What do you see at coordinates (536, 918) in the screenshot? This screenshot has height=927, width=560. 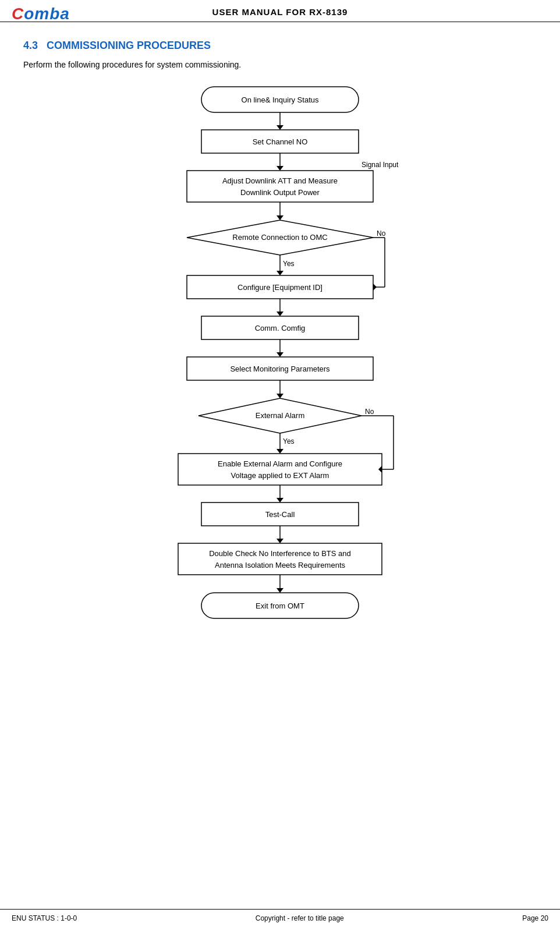 I see `footer-right: Page 20` at bounding box center [536, 918].